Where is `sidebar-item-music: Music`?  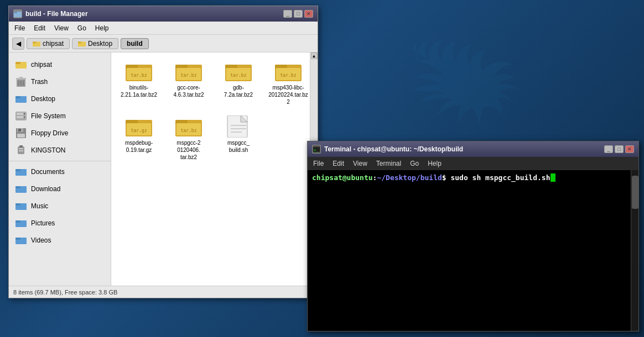 sidebar-item-music: Music is located at coordinates (60, 206).